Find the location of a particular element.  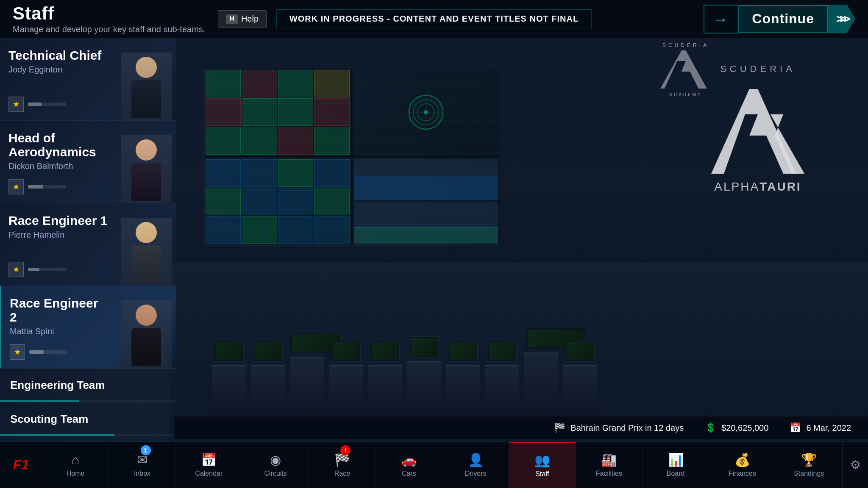

board-icon: 📊 is located at coordinates (676, 460).